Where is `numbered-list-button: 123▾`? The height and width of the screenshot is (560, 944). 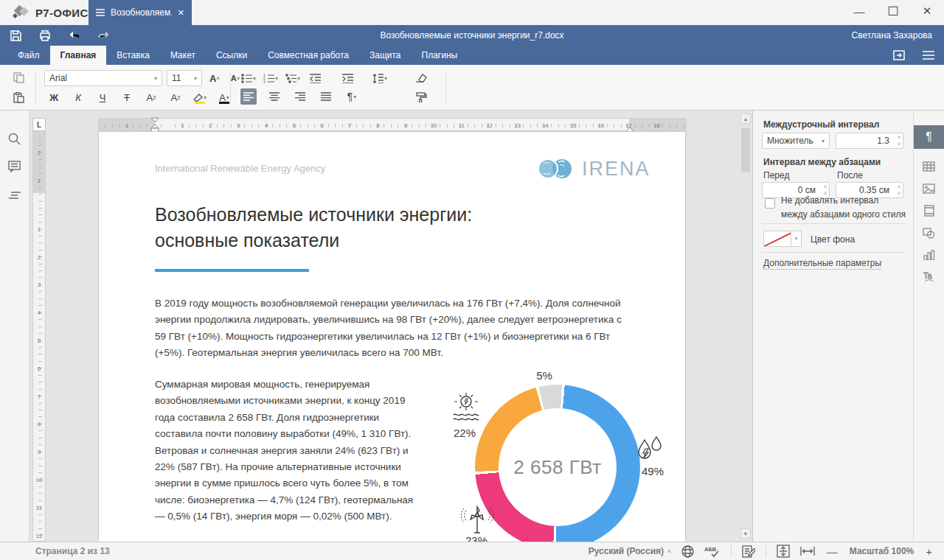 numbered-list-button: 123▾ is located at coordinates (271, 78).